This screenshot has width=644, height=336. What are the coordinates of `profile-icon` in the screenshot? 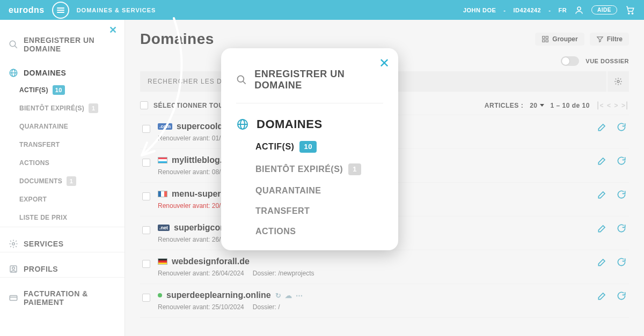 It's located at (13, 269).